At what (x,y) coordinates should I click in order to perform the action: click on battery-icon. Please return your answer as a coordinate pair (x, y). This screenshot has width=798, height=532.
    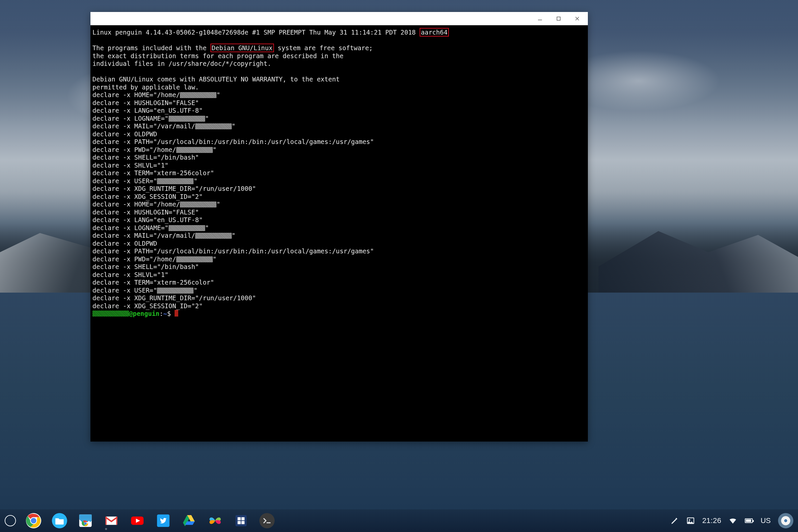
    Looking at the image, I should click on (749, 520).